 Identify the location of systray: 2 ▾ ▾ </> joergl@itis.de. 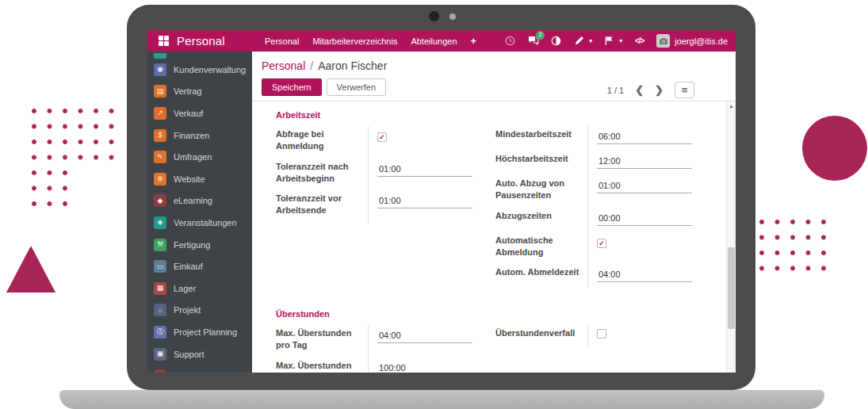
(616, 41).